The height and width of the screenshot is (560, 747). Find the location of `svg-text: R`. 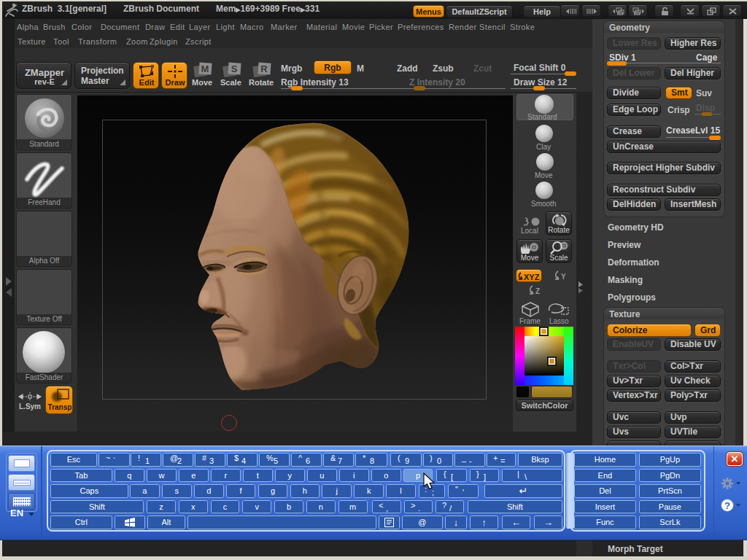

svg-text: R is located at coordinates (264, 69).